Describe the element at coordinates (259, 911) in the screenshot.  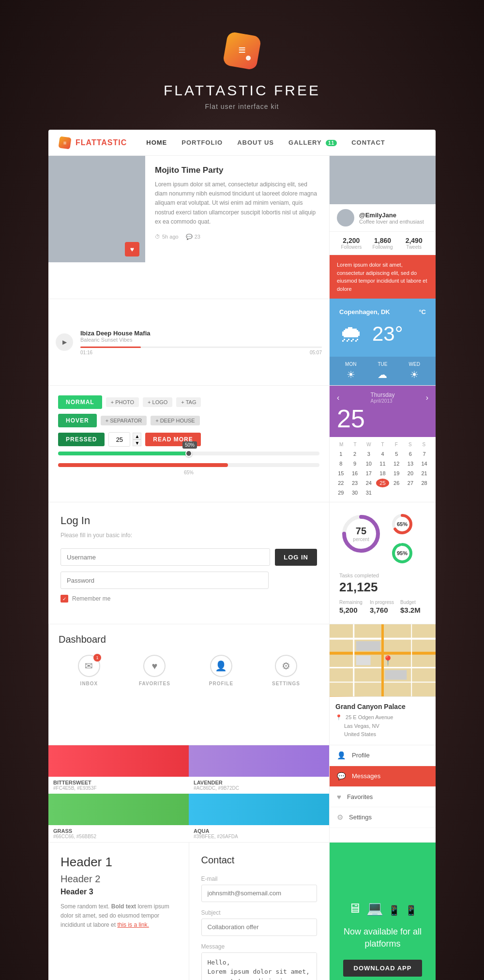
I see `contact-card: Contact E-mail Subject Message Hello, Lo…` at that location.